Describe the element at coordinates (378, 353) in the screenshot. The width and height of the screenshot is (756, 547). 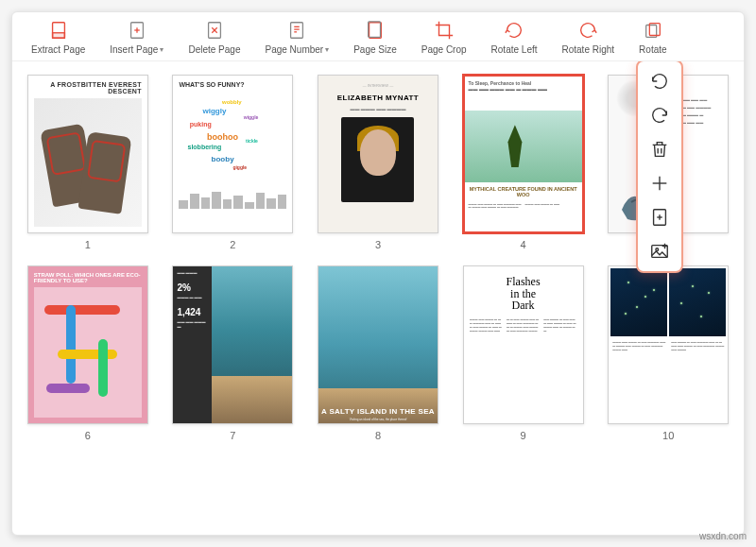
I see `page-thumbnail: A SALTY ISLAND IN THE SEA Visiting an is…` at that location.